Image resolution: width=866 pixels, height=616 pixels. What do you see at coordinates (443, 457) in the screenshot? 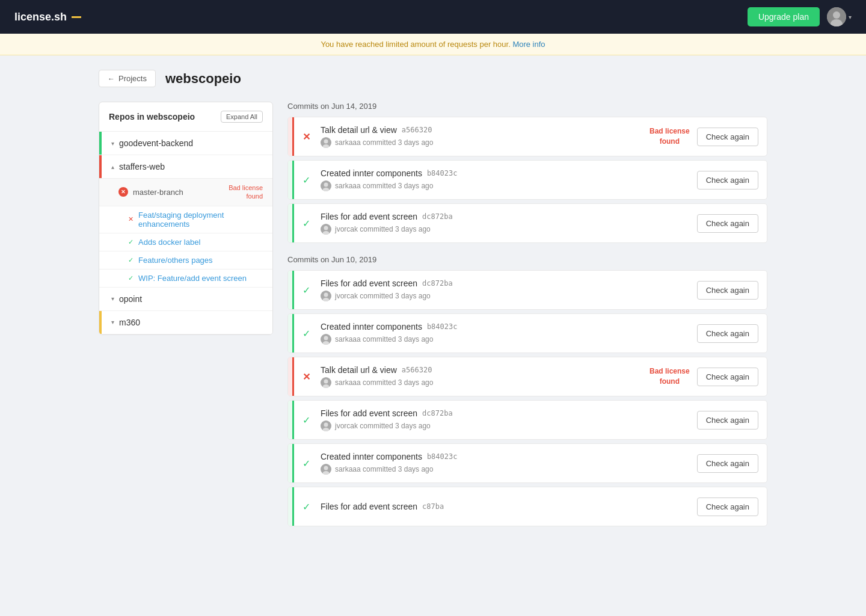
I see `commit-hash: b84023c` at bounding box center [443, 457].